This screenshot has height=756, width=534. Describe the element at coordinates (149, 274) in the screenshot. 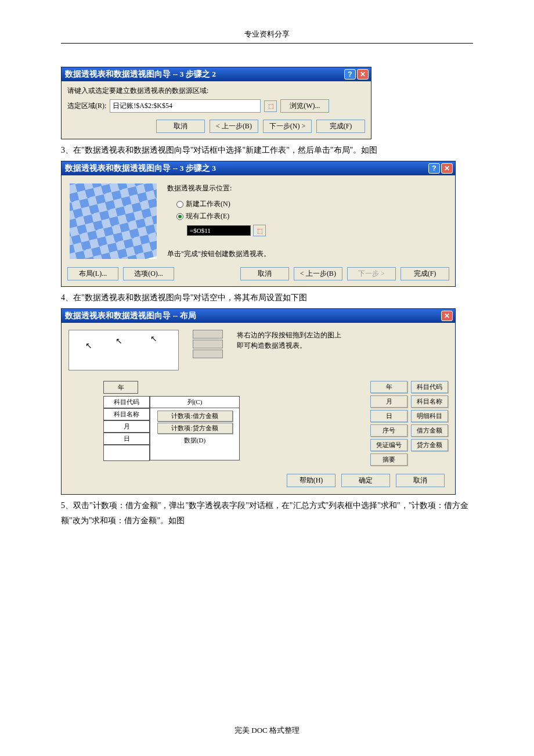

I see `options-button: 选项(O)...` at that location.